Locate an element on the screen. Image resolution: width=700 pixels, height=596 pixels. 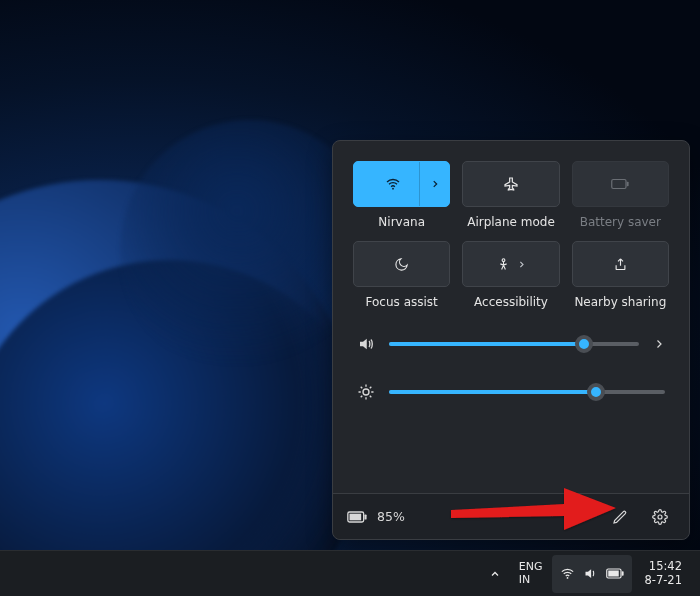
qs-tile-wifi: Nirvana is located at coordinates (402, 195).